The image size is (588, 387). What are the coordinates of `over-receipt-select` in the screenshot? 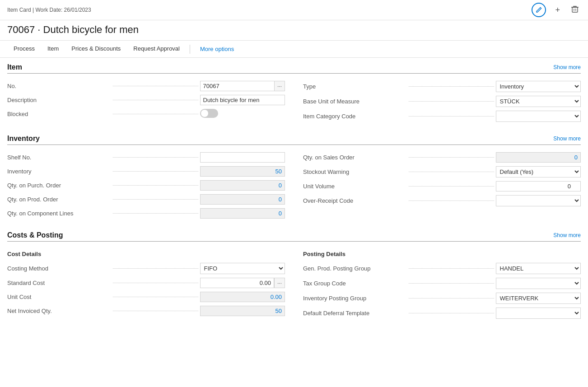 It's located at (538, 200).